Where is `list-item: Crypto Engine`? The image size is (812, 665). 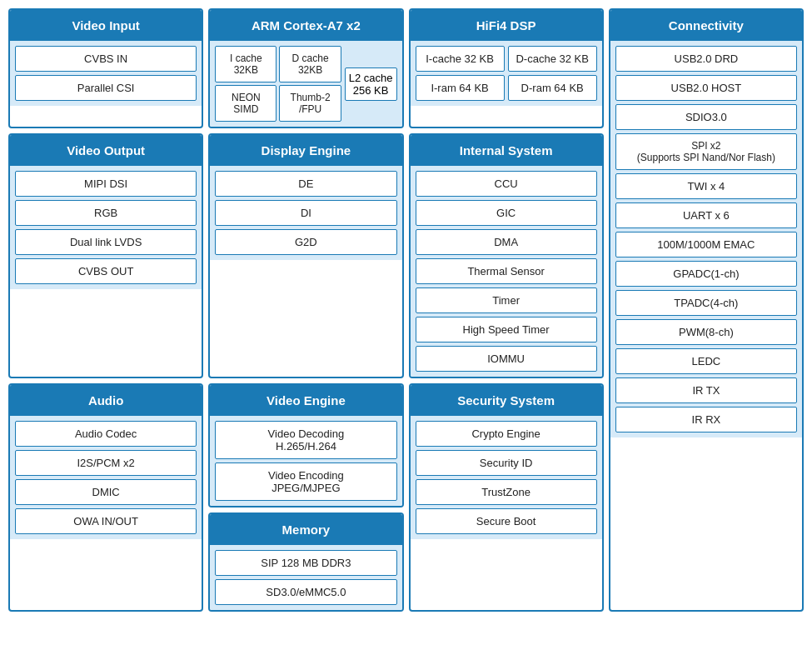 list-item: Crypto Engine is located at coordinates (506, 433).